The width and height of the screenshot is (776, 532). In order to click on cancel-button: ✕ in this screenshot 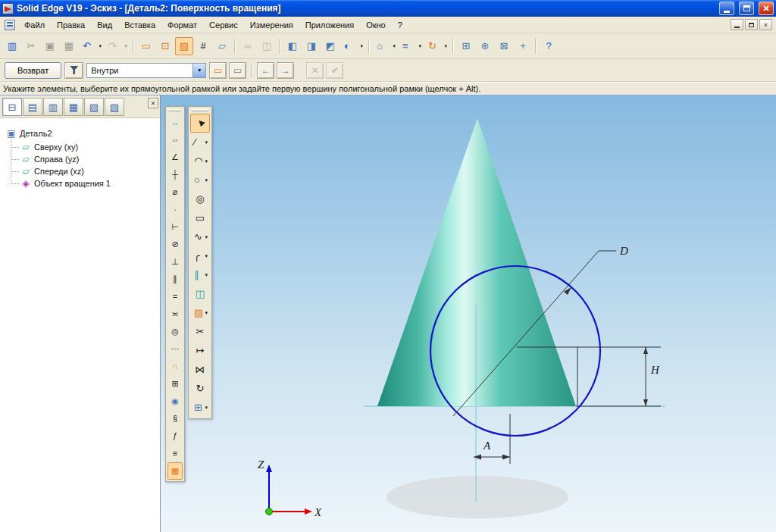, I will do `click(315, 70)`.